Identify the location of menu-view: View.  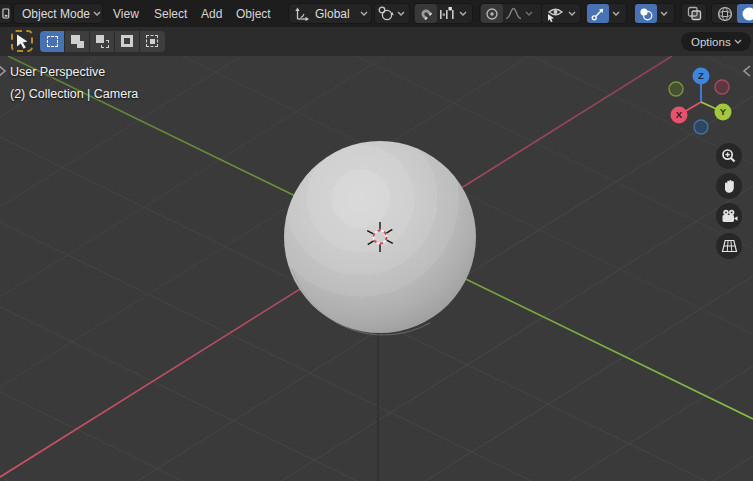
(126, 14).